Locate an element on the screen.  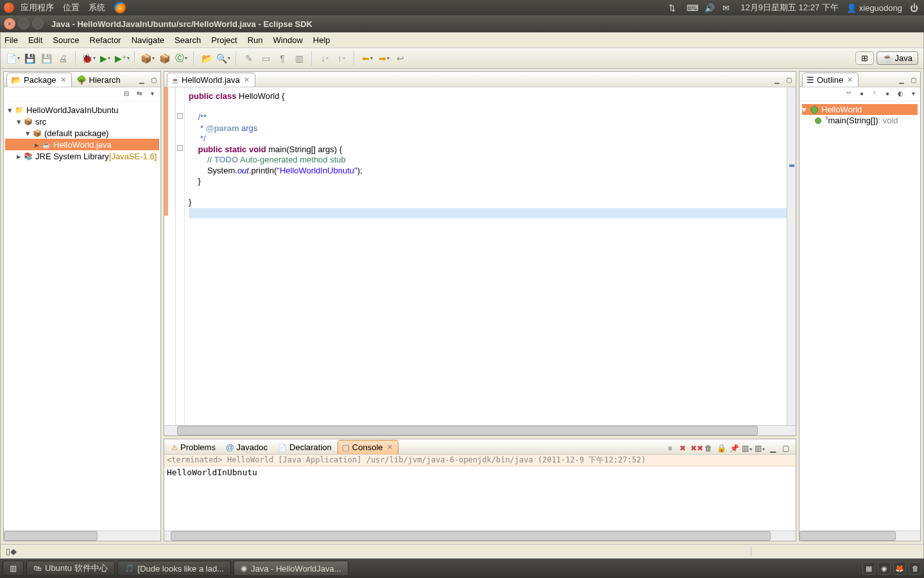
forward-button: ➡ is located at coordinates (384, 58).